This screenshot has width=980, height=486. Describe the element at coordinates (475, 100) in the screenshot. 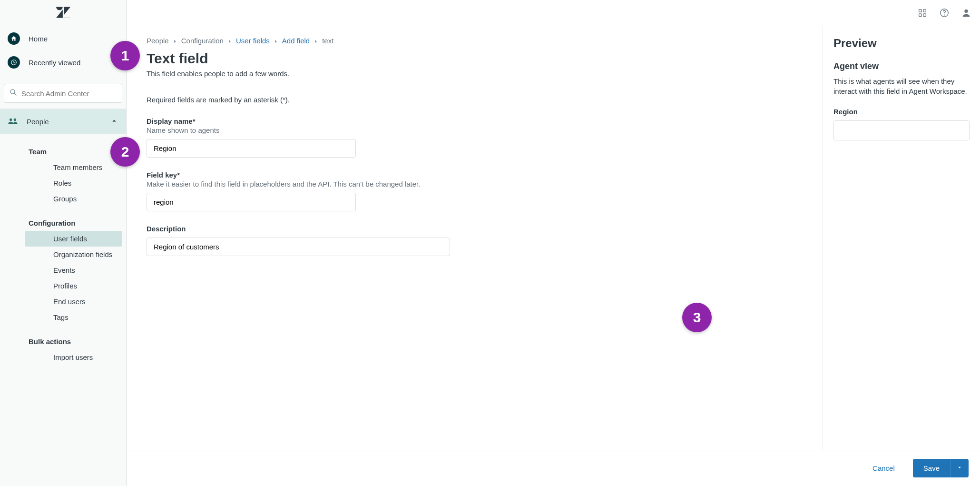

I see `required-note: Required fields are marked by an asteris…` at that location.